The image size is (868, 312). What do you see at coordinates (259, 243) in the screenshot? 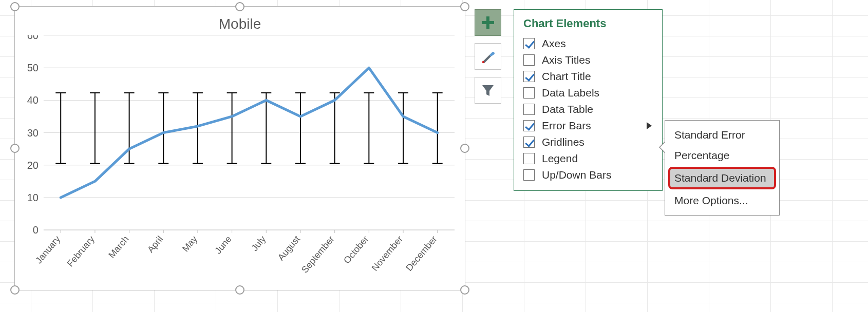
I see `x-axis-tick-label: July` at bounding box center [259, 243].